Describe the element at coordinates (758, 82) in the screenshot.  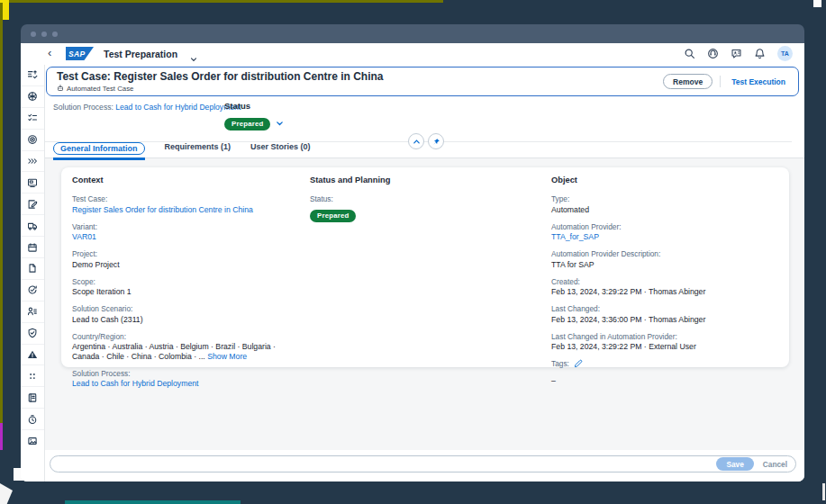
I see `test-execution-button: Test Execution` at that location.